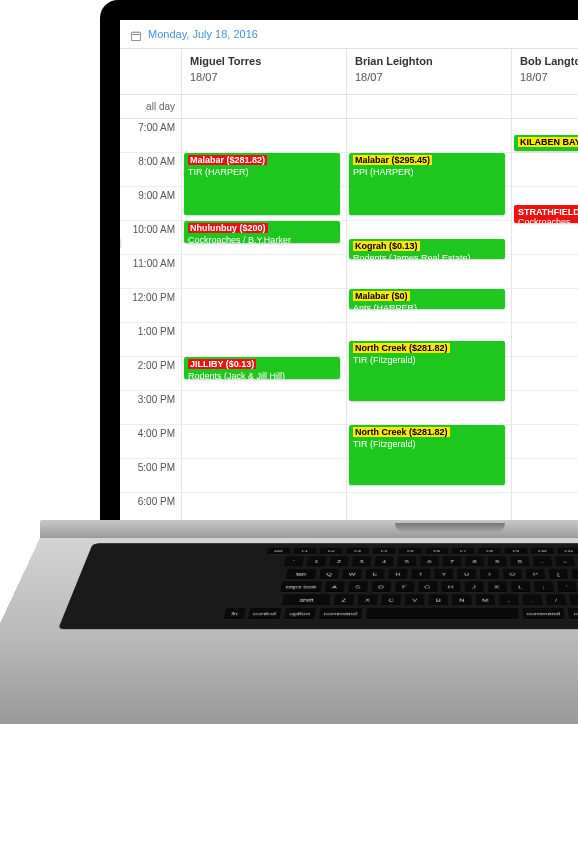  What do you see at coordinates (302, 574) in the screenshot?
I see `keyboard-key: tab` at bounding box center [302, 574].